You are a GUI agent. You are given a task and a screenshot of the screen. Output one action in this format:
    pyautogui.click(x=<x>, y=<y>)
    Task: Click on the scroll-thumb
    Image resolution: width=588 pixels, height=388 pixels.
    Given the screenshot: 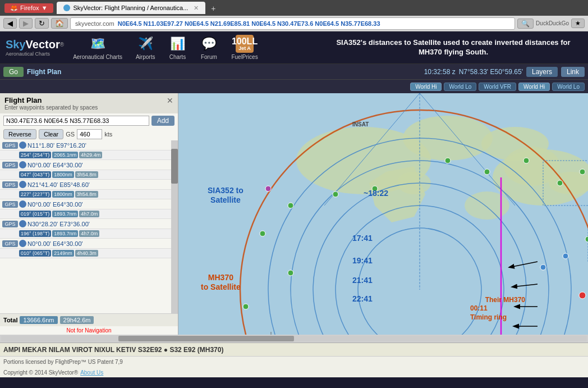 What is the action you would take?
    pyautogui.click(x=174, y=166)
    